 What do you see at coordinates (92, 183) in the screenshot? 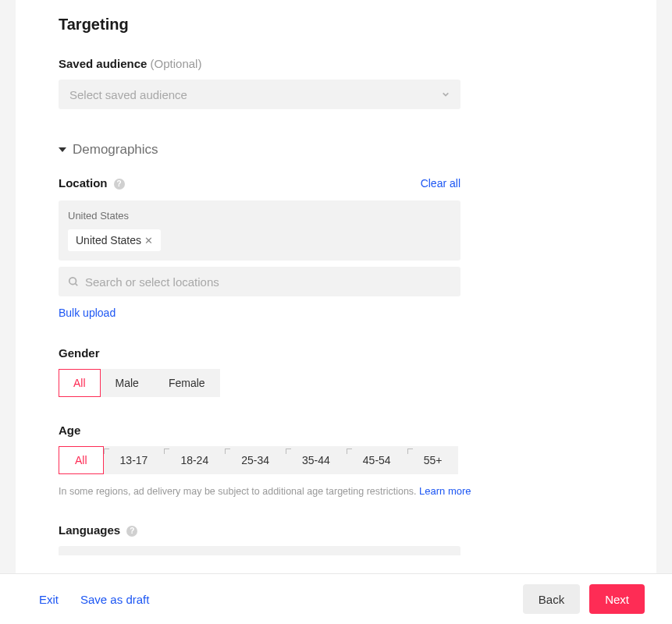
I see `location-label: Location ?` at bounding box center [92, 183].